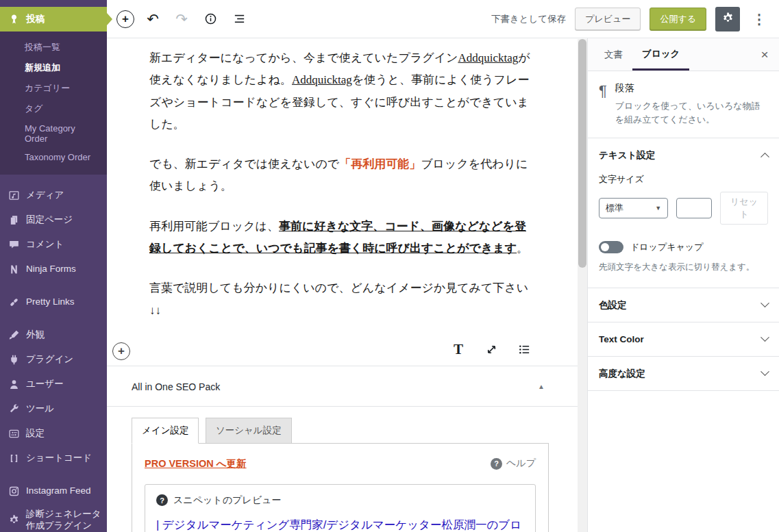 This screenshot has height=532, width=779. What do you see at coordinates (53, 220) in the screenshot?
I see `sidebar-item-pages: 固定ページ` at bounding box center [53, 220].